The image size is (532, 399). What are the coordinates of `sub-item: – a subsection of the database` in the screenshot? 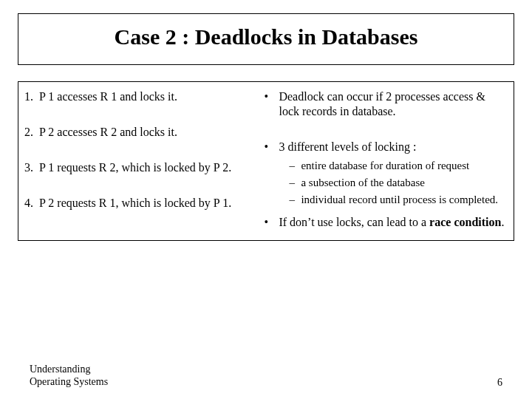 It's located at (398, 183).